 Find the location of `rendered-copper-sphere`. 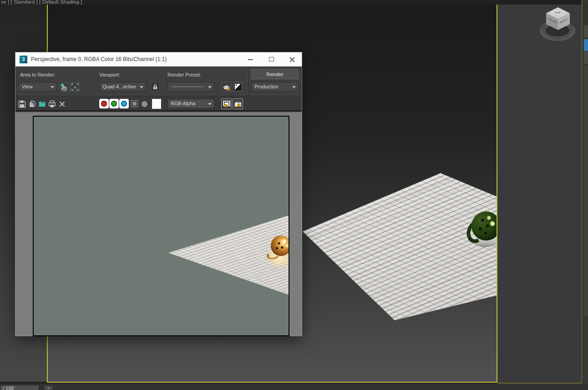

rendered-copper-sphere is located at coordinates (280, 246).